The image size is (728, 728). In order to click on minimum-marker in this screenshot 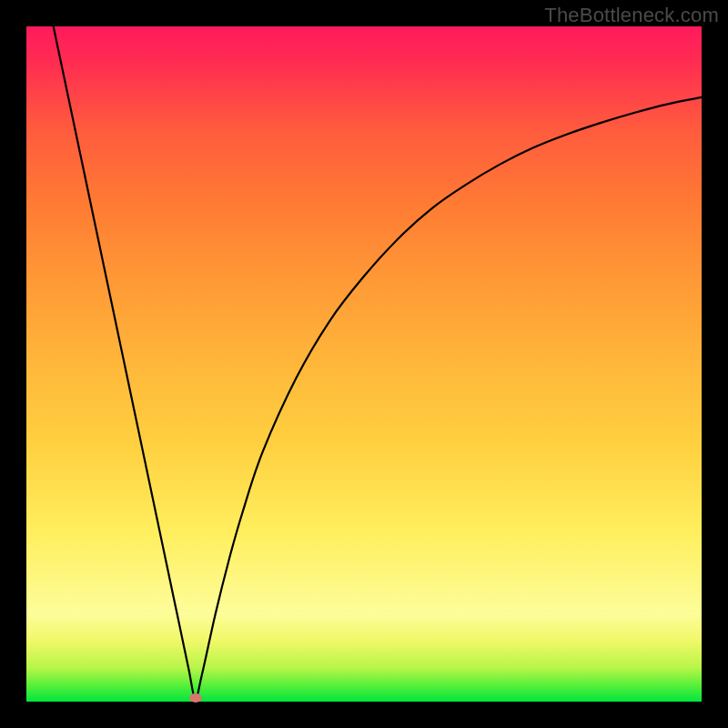, I will do `click(196, 698)`.